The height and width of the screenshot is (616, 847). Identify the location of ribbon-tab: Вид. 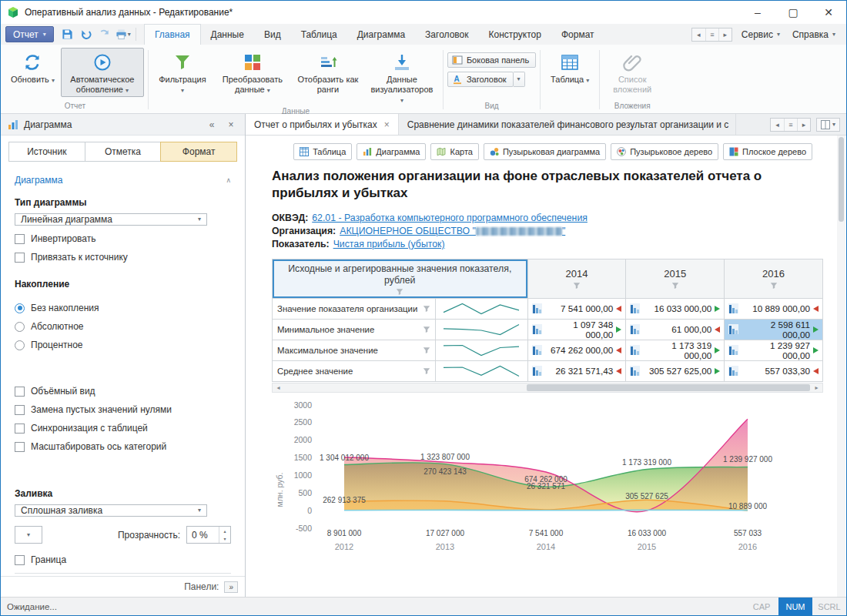
(273, 34).